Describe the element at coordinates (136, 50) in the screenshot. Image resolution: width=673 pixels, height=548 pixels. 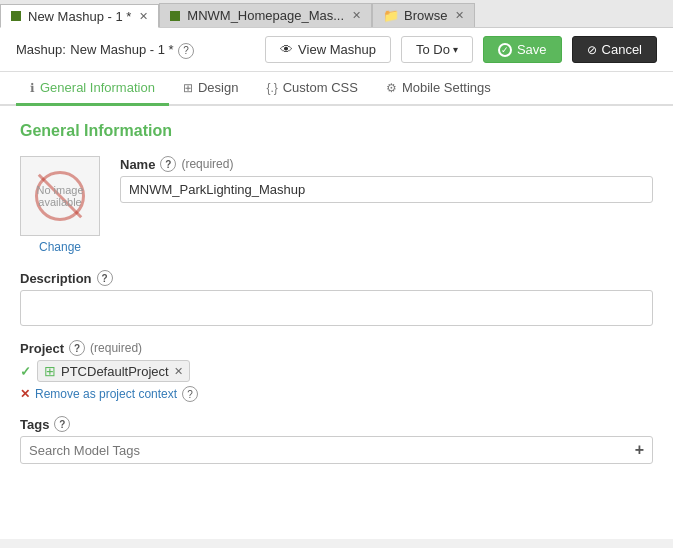
I see `page-title: Mashup: New Mashup - 1 * ?` at that location.